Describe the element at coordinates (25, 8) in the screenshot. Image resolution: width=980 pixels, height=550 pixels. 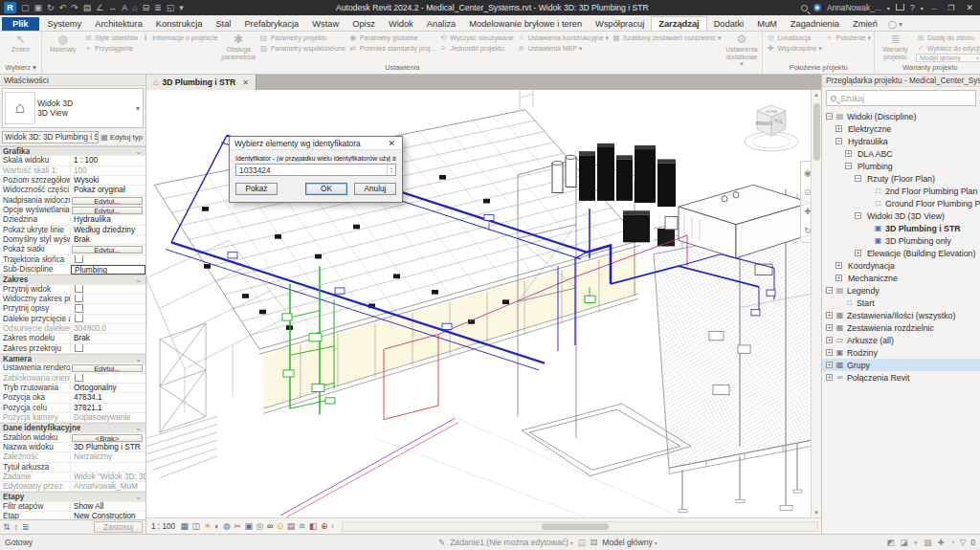
I see `open-file-icon: ▢` at that location.